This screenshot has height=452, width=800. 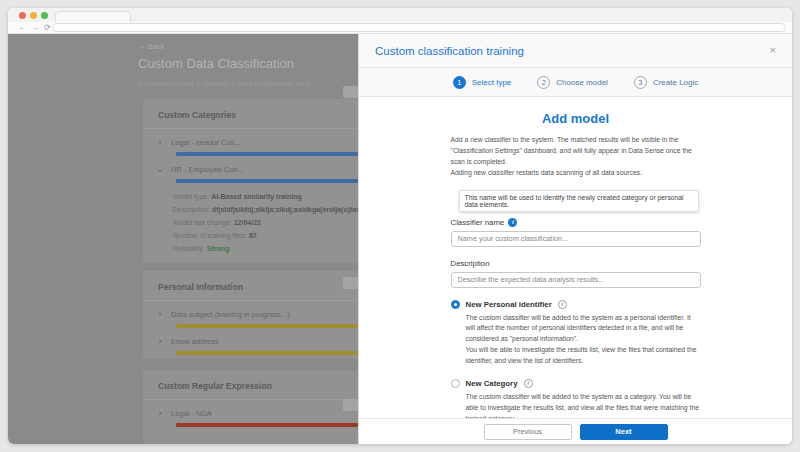 What do you see at coordinates (44, 16) in the screenshot?
I see `window-zoom-button` at bounding box center [44, 16].